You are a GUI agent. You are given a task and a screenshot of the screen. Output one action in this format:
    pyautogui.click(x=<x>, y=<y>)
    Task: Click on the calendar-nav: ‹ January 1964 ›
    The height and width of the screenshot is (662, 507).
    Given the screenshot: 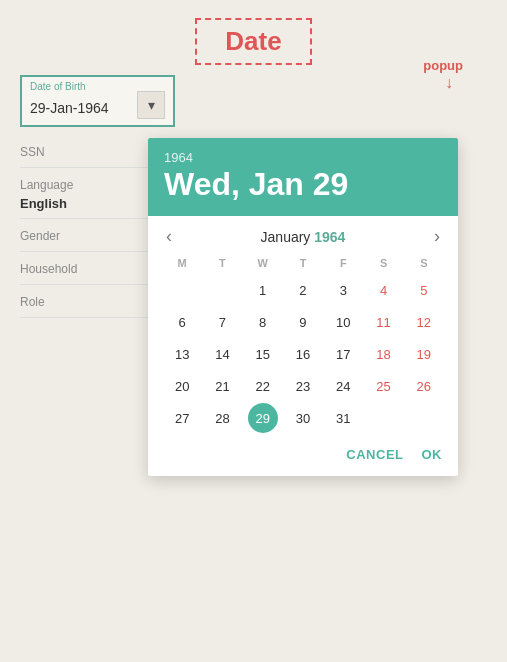 What is the action you would take?
    pyautogui.click(x=303, y=234)
    